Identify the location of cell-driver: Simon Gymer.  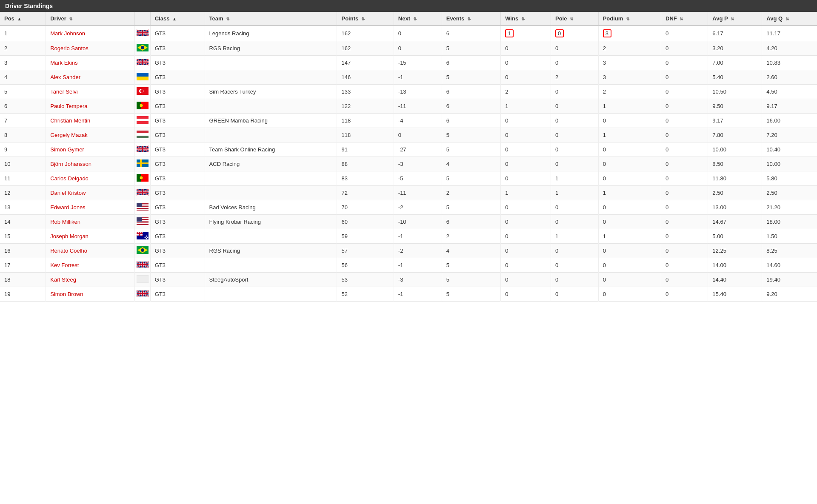
(90, 150).